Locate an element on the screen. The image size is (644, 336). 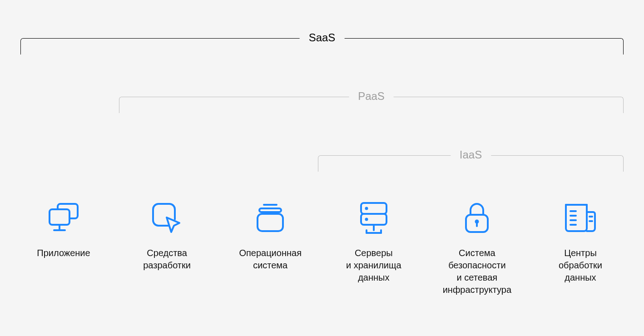
cursor-icon is located at coordinates (167, 218).